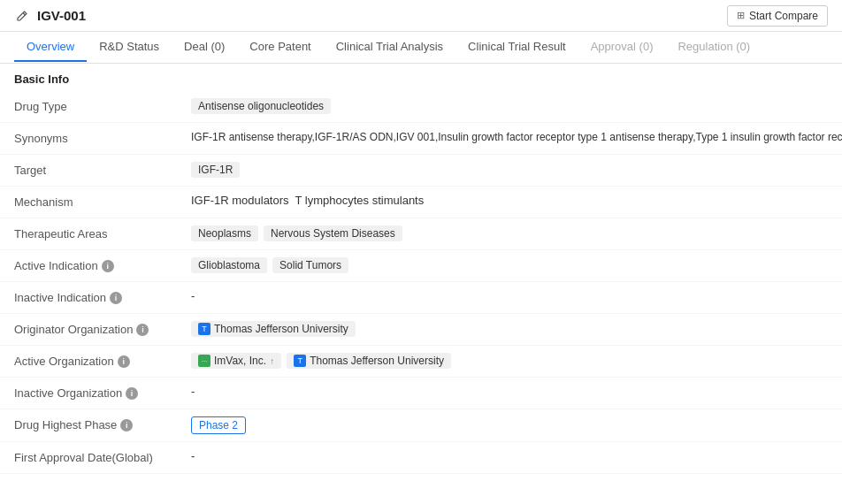 The width and height of the screenshot is (842, 504). I want to click on field-inactive-org: Inactive Organization i -, so click(421, 393).